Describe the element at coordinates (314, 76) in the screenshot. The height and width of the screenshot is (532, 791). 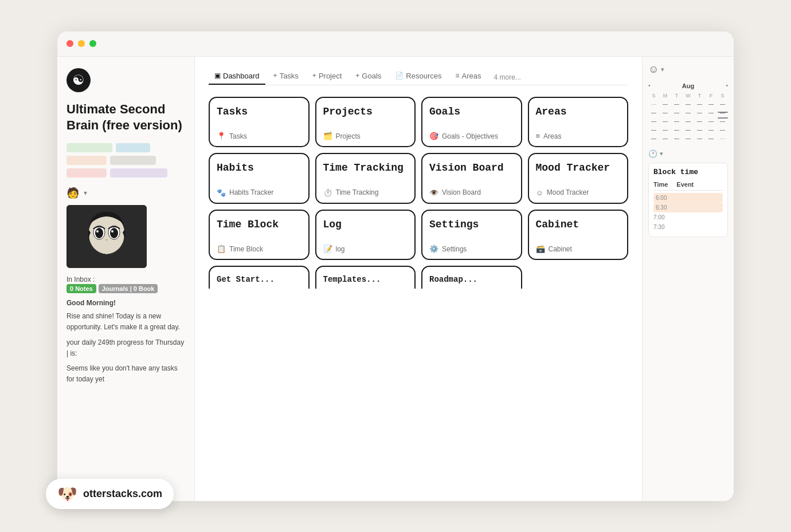
I see `project-tab-icon: +` at that location.